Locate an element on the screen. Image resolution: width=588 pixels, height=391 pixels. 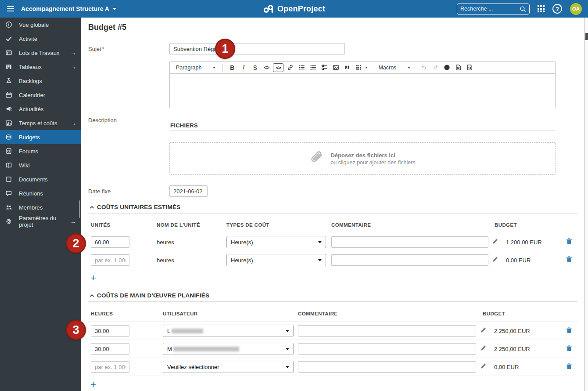
editor-help-icon: ? is located at coordinates (447, 68).